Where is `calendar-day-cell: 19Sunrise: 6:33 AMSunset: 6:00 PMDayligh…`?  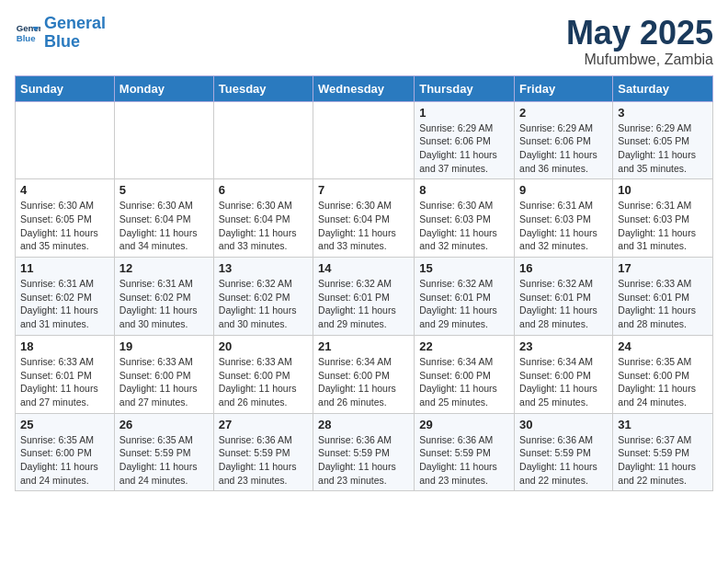 calendar-day-cell: 19Sunrise: 6:33 AMSunset: 6:00 PMDayligh… is located at coordinates (164, 373).